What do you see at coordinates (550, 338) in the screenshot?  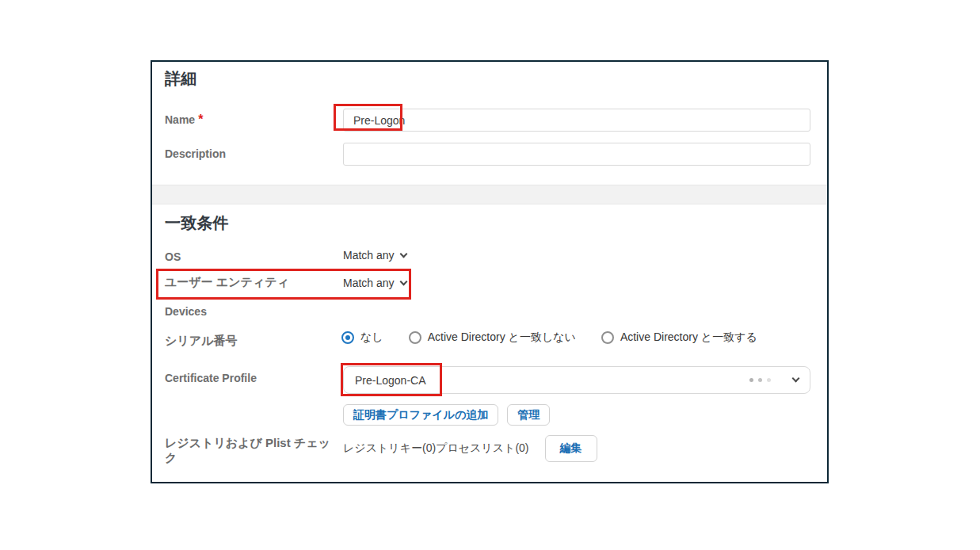 I see `serial-number-radio-group: なし Active Directory と一致しない Active Direct…` at bounding box center [550, 338].